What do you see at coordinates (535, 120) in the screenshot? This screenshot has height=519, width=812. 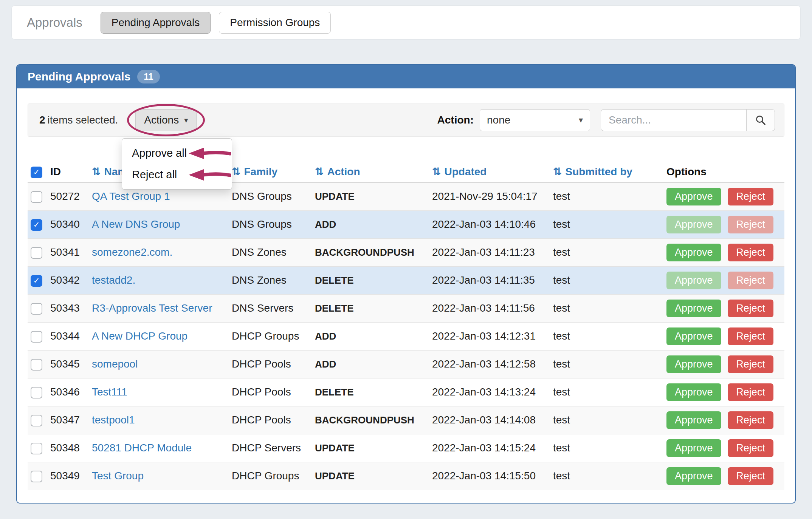 I see `action-filter-select: none ▾` at bounding box center [535, 120].